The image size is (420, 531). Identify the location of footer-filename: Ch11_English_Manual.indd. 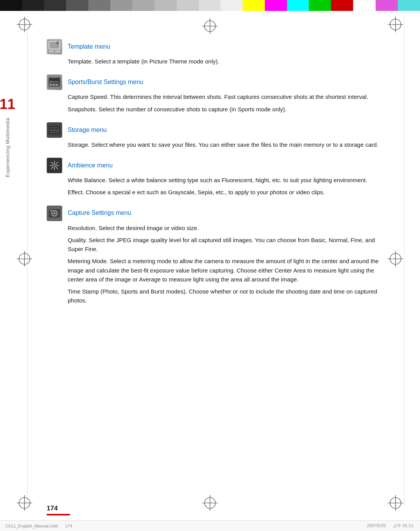
(32, 526).